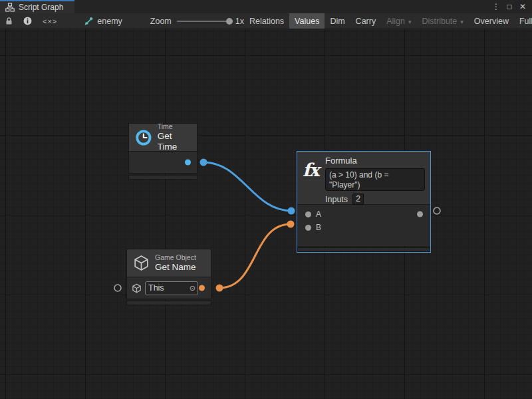 The height and width of the screenshot is (399, 532). Describe the element at coordinates (10, 7) in the screenshot. I see `graph-hierarchy-icon` at that location.